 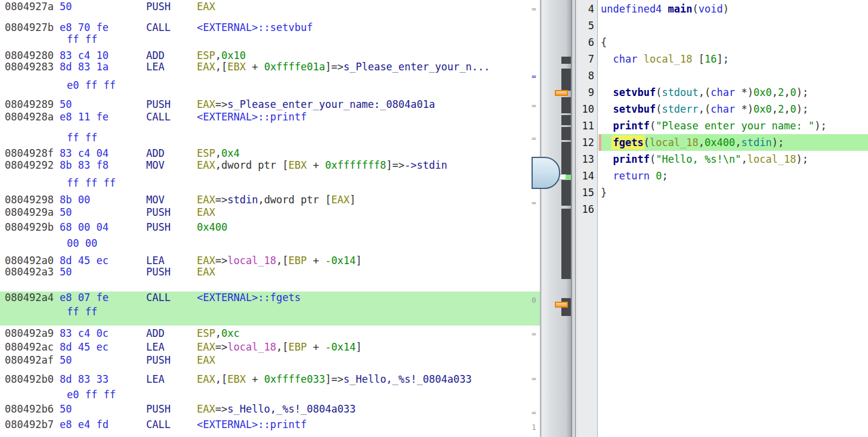 I want to click on code-token-fn: main, so click(x=680, y=9).